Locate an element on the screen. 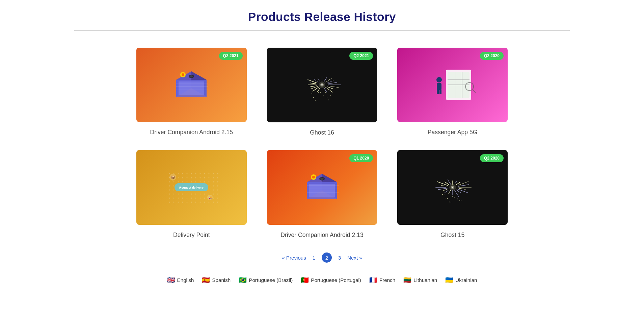 The width and height of the screenshot is (644, 313). product-title-driver-companion-215: Driver Companion Android 2.15 is located at coordinates (192, 133).